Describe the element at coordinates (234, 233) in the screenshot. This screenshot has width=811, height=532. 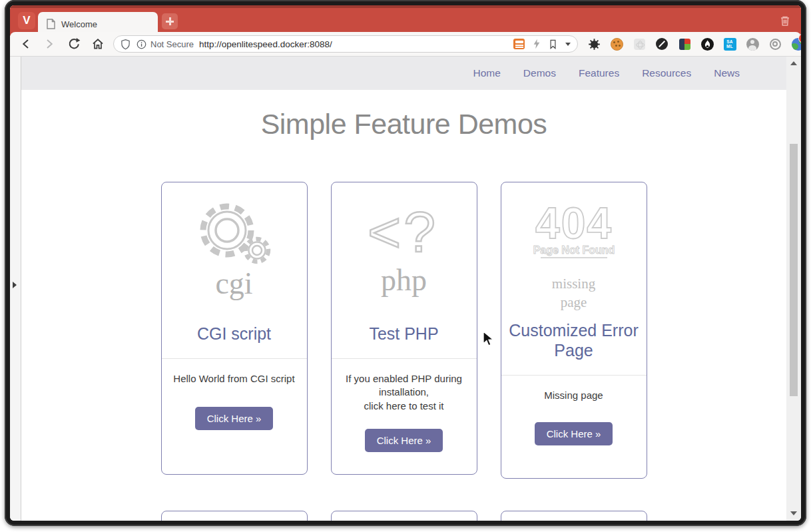
I see `gears-icon` at that location.